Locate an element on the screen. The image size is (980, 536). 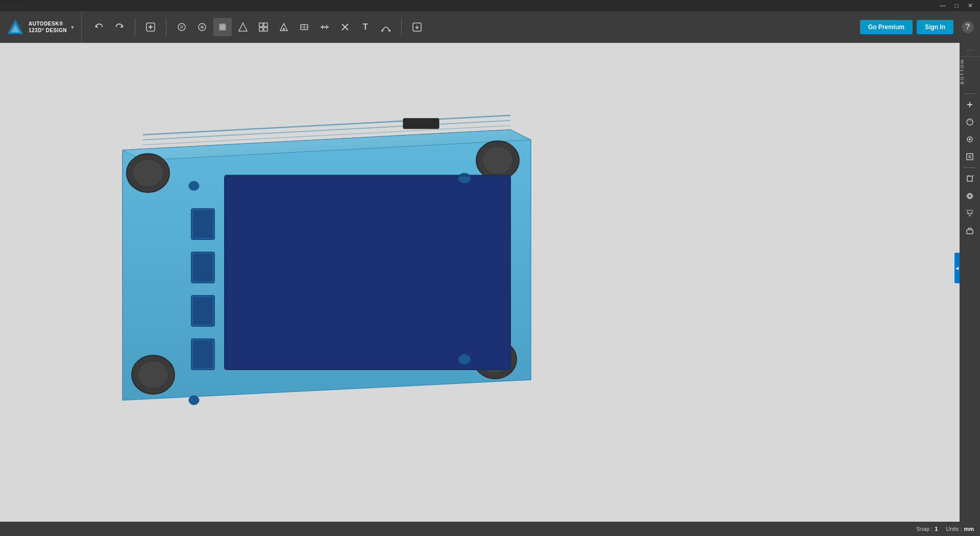
orbit-button is located at coordinates (970, 122).